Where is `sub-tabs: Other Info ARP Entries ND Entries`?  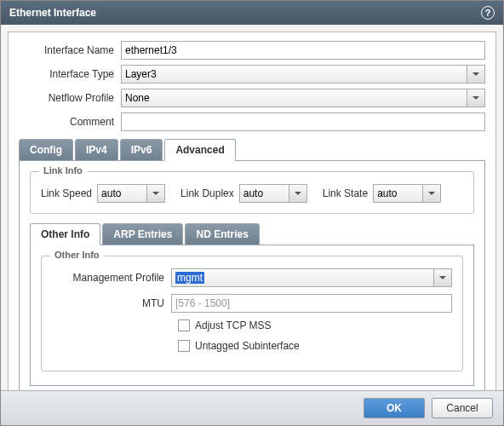
sub-tabs: Other Info ARP Entries ND Entries is located at coordinates (252, 234).